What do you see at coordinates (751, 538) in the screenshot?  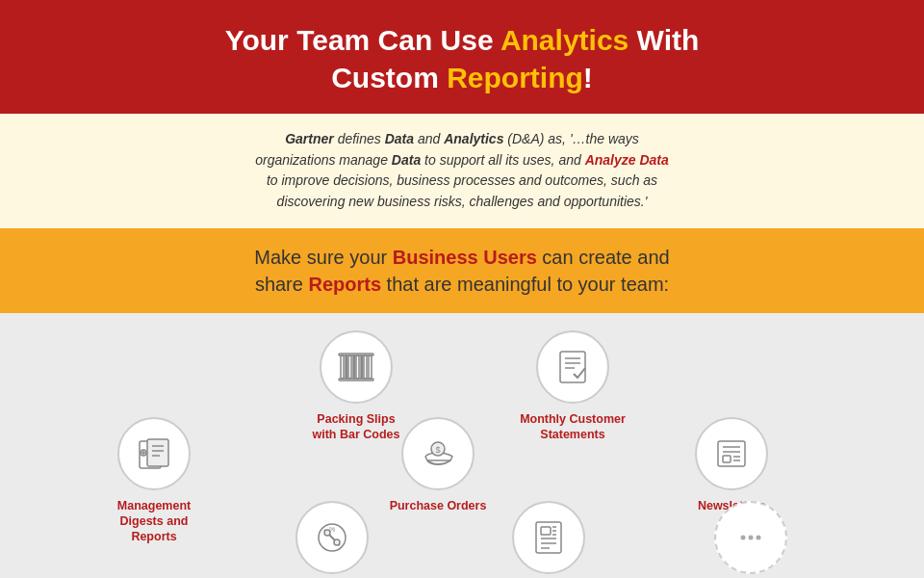 I see `circle-more` at bounding box center [751, 538].